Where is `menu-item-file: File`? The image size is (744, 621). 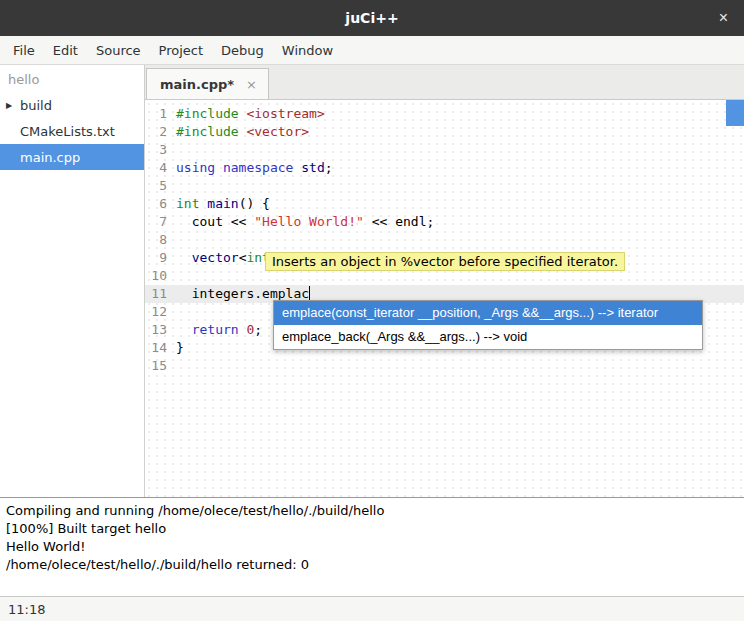
menu-item-file: File is located at coordinates (24, 50).